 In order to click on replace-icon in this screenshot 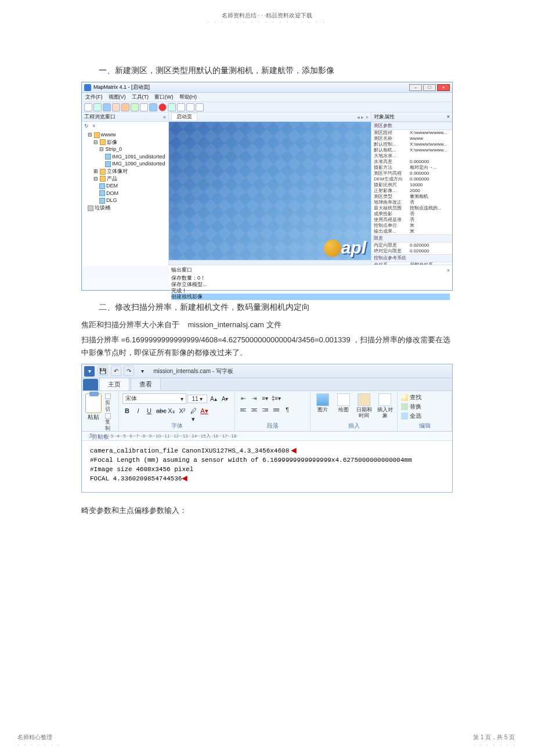, I will do `click(405, 407)`.